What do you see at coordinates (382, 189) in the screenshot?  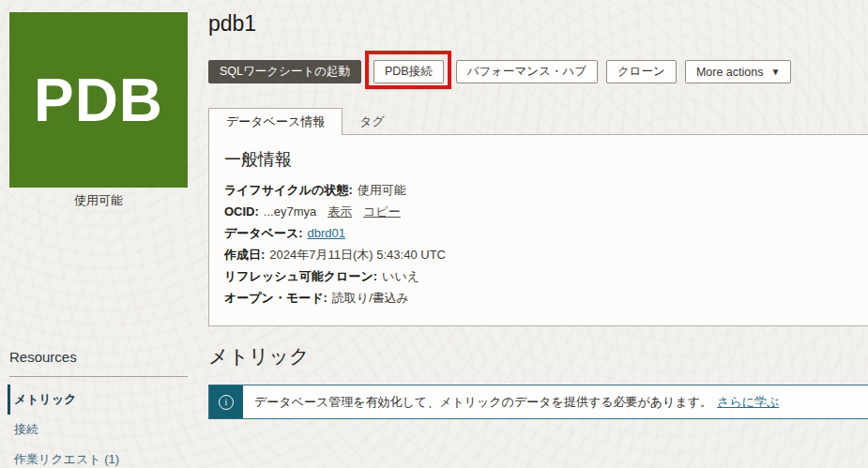 I see `field-value: 使用可能` at bounding box center [382, 189].